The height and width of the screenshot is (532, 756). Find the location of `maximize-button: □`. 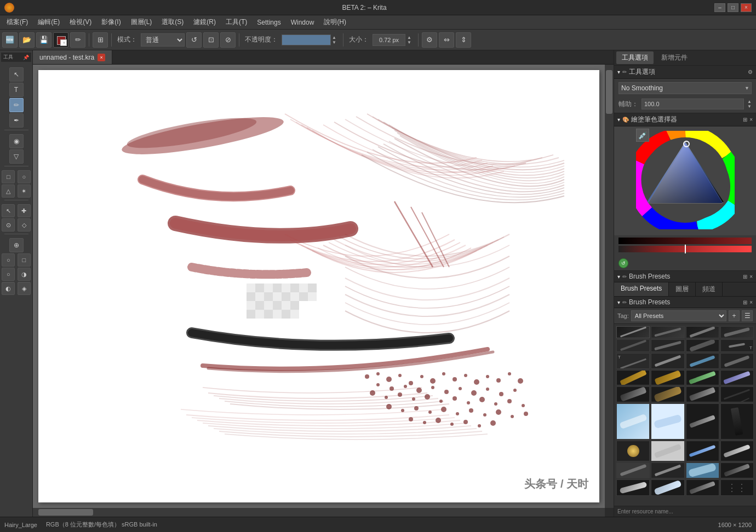

maximize-button: □ is located at coordinates (733, 8).